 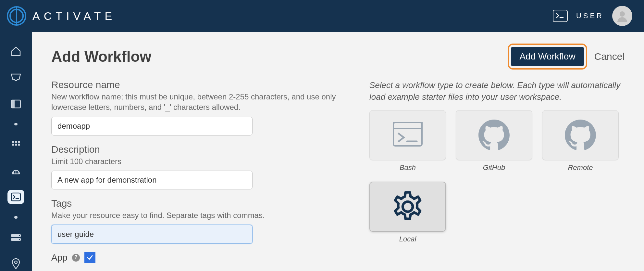 What do you see at coordinates (201, 102) in the screenshot?
I see `resource-name-help: New workflow name; this must be unique, …` at bounding box center [201, 102].